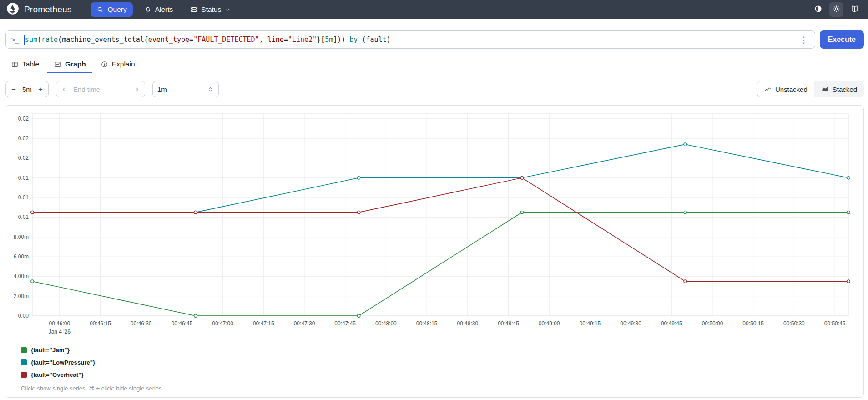 The width and height of the screenshot is (868, 400). What do you see at coordinates (13, 10) in the screenshot?
I see `prometheus-logo-icon` at bounding box center [13, 10].